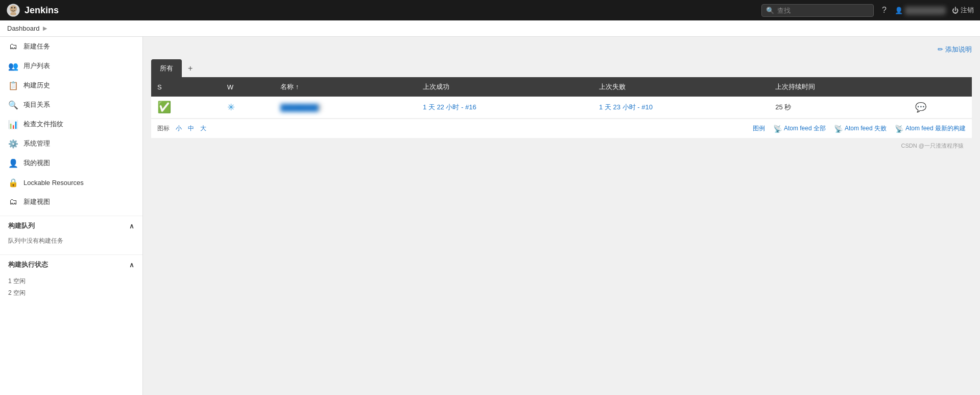 Image resolution: width=980 pixels, height=395 pixels. What do you see at coordinates (71, 293) in the screenshot?
I see `executor-2: 2 空闲` at bounding box center [71, 293].